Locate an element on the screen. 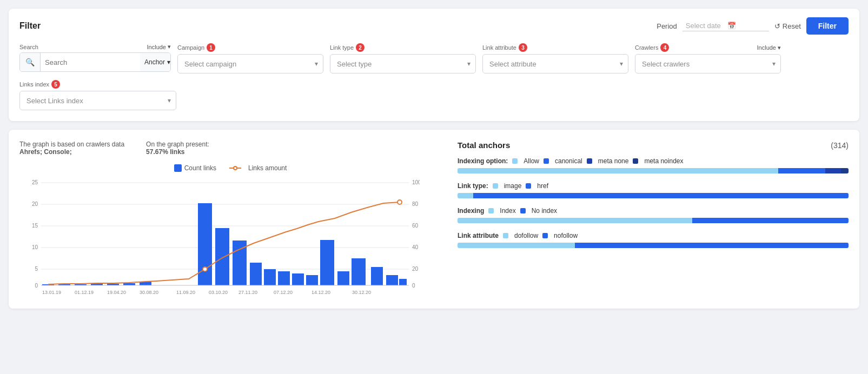 The image size is (868, 374). chart-crawler-info: The graph is based on crawlers data Ahre… is located at coordinates (72, 148).